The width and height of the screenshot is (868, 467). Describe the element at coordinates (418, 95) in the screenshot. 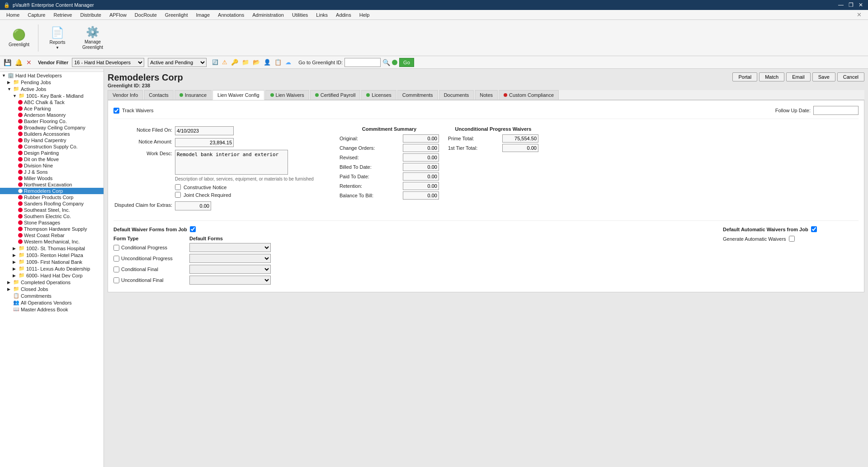

I see `tab-commitments: Commitments` at that location.